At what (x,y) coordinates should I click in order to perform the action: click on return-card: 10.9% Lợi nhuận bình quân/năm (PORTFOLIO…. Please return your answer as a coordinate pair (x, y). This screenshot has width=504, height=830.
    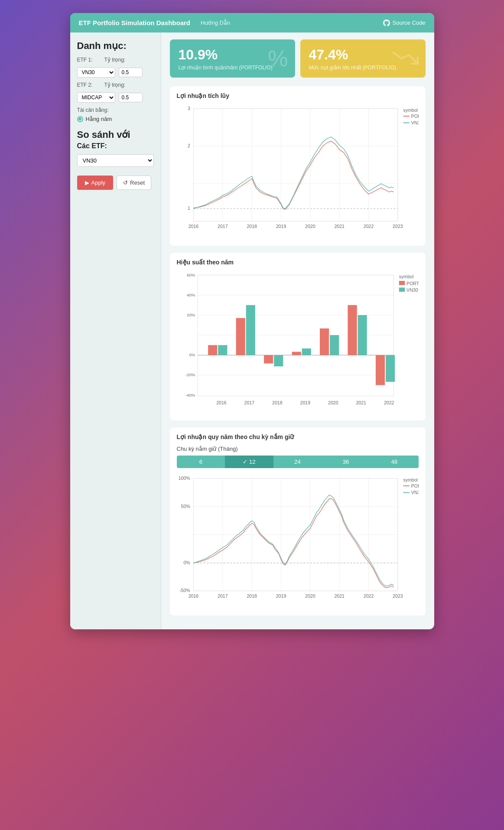
    Looking at the image, I should click on (232, 59).